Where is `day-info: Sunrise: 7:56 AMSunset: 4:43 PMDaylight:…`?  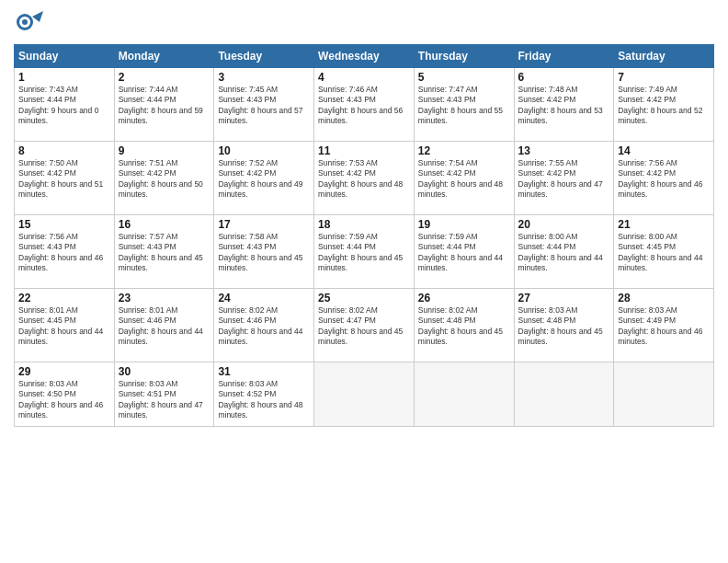
day-info: Sunrise: 7:56 AMSunset: 4:43 PMDaylight:… is located at coordinates (64, 253).